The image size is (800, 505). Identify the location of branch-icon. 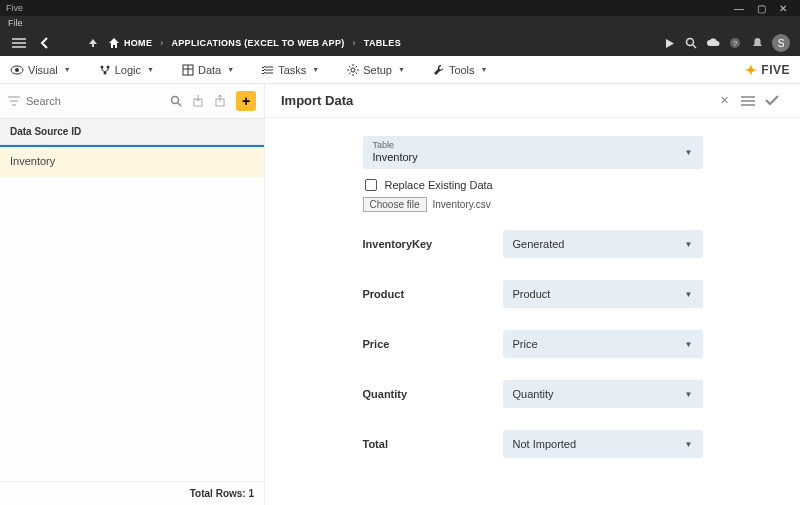
(105, 70).